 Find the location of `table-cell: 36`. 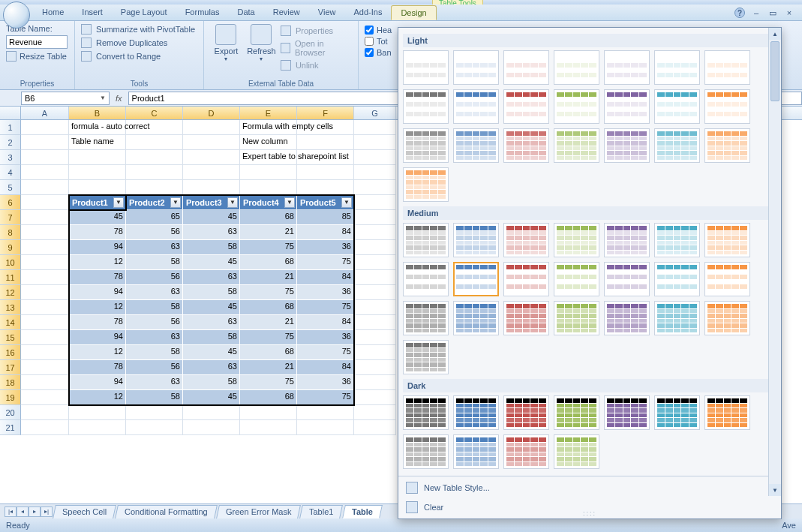

table-cell: 36 is located at coordinates (326, 293).